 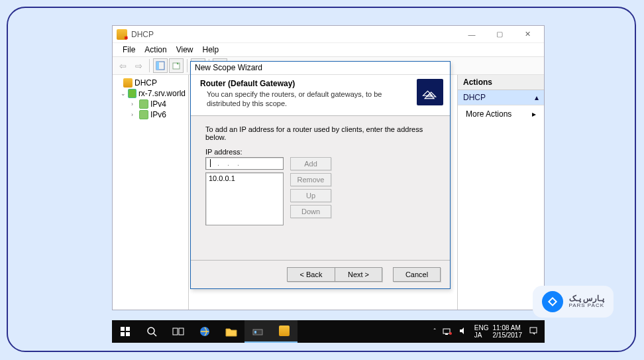 What do you see at coordinates (123, 66) in the screenshot?
I see `nav-back-button: ⇦` at bounding box center [123, 66].